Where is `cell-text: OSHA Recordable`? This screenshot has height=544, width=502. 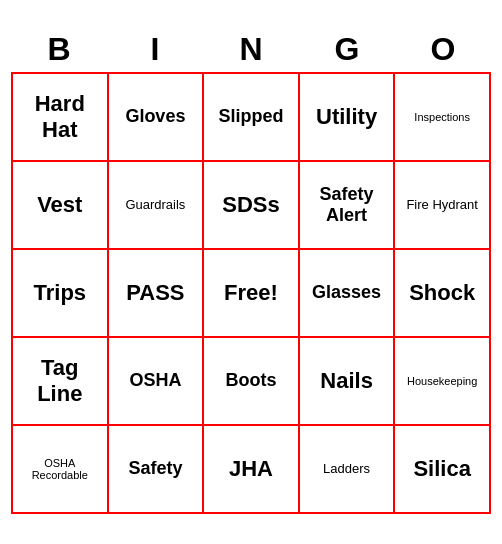 cell-text: OSHA Recordable is located at coordinates (60, 469).